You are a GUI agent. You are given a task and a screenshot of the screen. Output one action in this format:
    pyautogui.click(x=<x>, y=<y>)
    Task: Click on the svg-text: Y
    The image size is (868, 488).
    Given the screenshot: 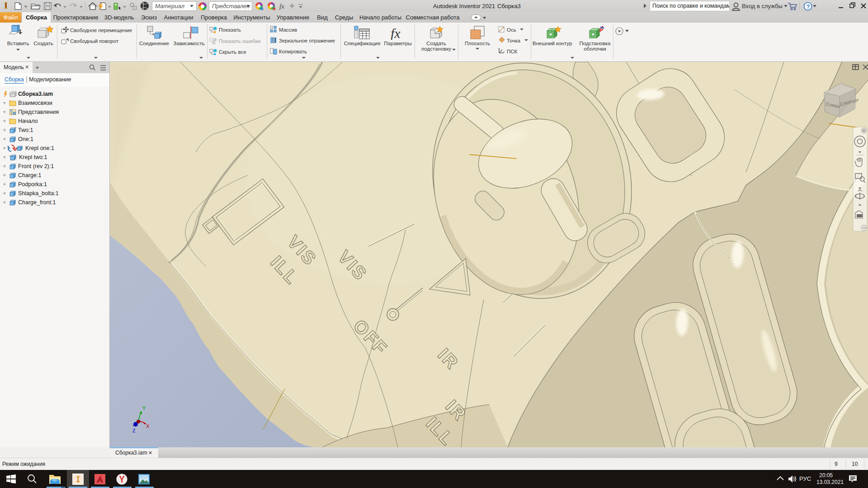 What is the action you would take?
    pyautogui.click(x=144, y=408)
    